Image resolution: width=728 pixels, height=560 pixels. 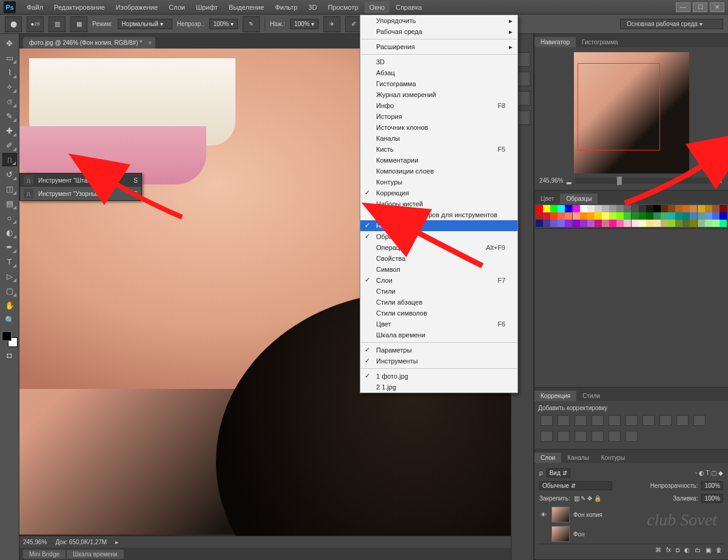 What do you see at coordinates (615, 420) in the screenshot?
I see `adj-vibrance-icon` at bounding box center [615, 420].